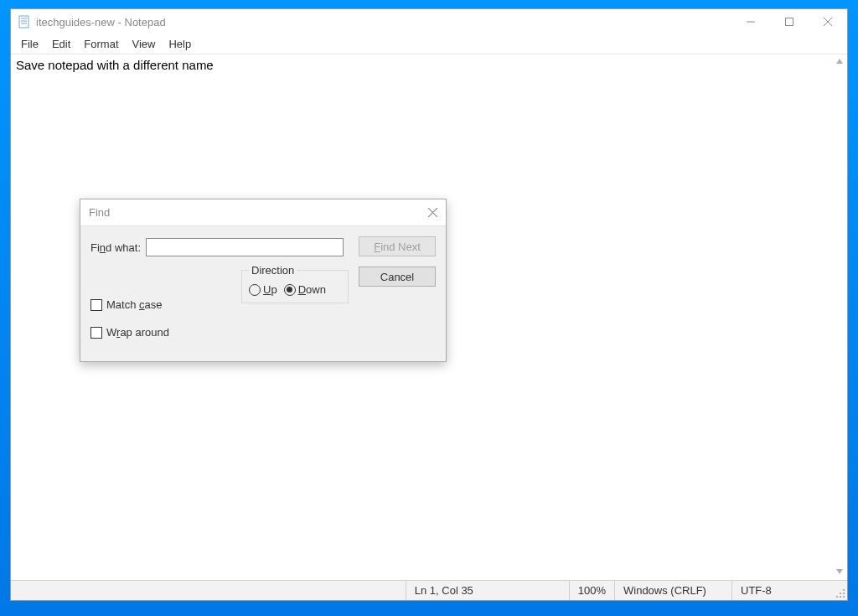  I want to click on scroll-up-icon, so click(840, 62).